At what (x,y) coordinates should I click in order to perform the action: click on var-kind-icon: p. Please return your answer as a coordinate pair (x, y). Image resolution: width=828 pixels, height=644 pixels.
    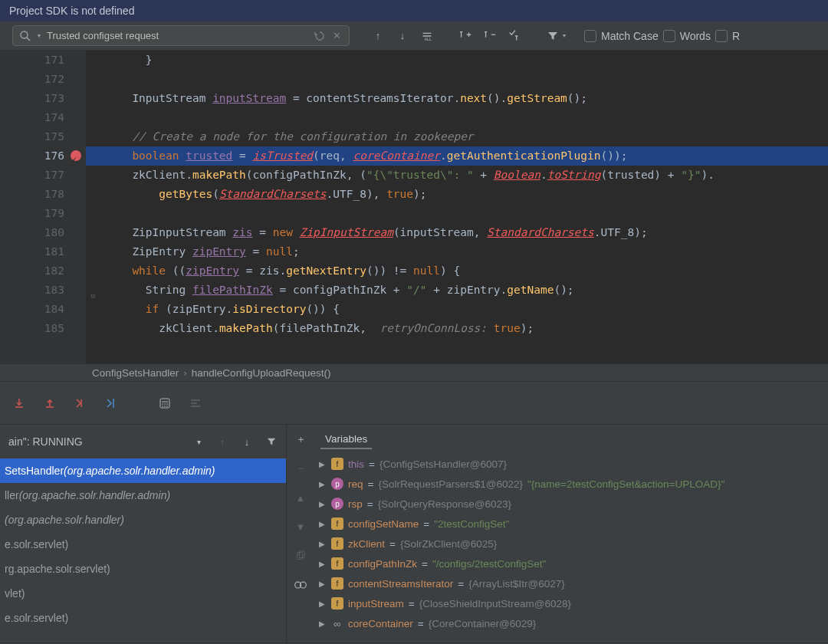
    Looking at the image, I should click on (337, 504).